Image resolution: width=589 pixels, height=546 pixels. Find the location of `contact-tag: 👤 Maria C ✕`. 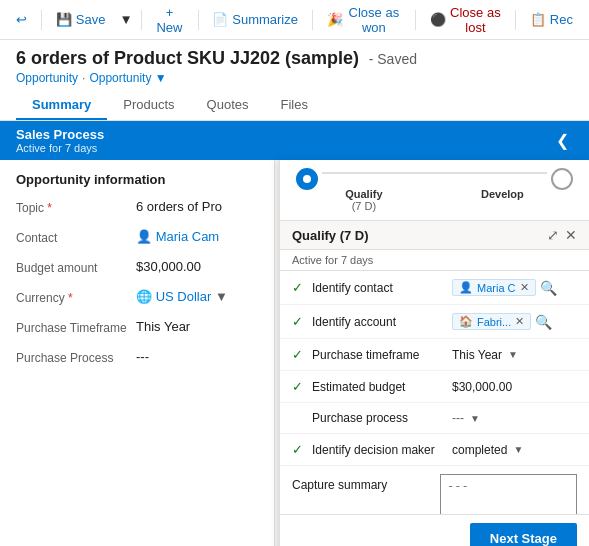

contact-tag: 👤 Maria C ✕ is located at coordinates (494, 288).